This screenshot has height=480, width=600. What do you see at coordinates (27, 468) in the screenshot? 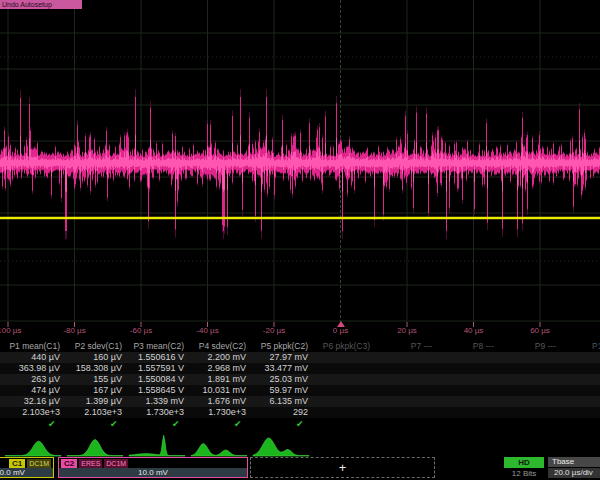
I see `channel-c1-descriptor: C1 DC1M 10.0 mV` at bounding box center [27, 468].